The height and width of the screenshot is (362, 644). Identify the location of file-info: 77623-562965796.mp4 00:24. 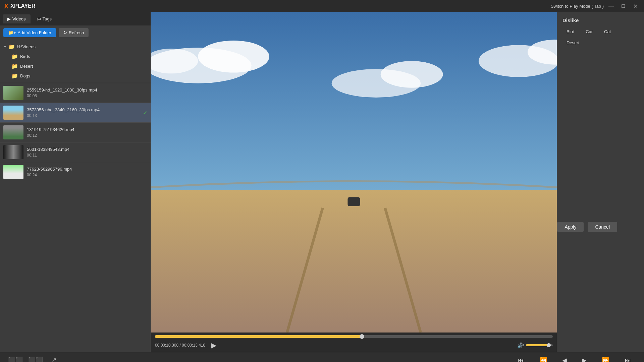
(87, 172).